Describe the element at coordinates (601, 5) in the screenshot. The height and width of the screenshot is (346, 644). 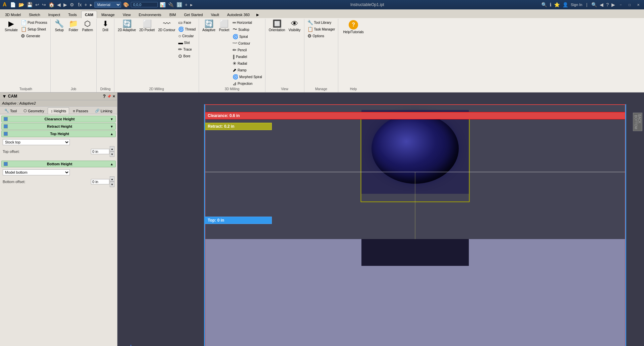
I see `arrow-nav-icon: ◀` at that location.